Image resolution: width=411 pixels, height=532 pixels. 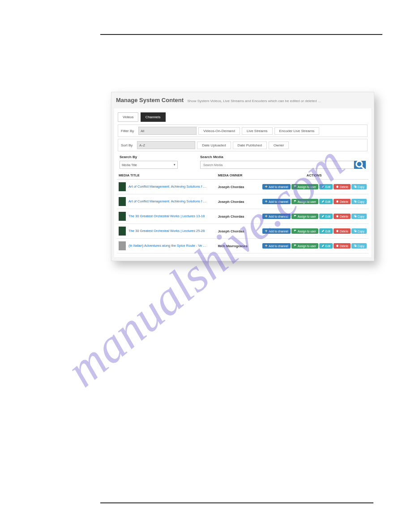 I want to click on sort-owner: Owner, so click(x=279, y=145).